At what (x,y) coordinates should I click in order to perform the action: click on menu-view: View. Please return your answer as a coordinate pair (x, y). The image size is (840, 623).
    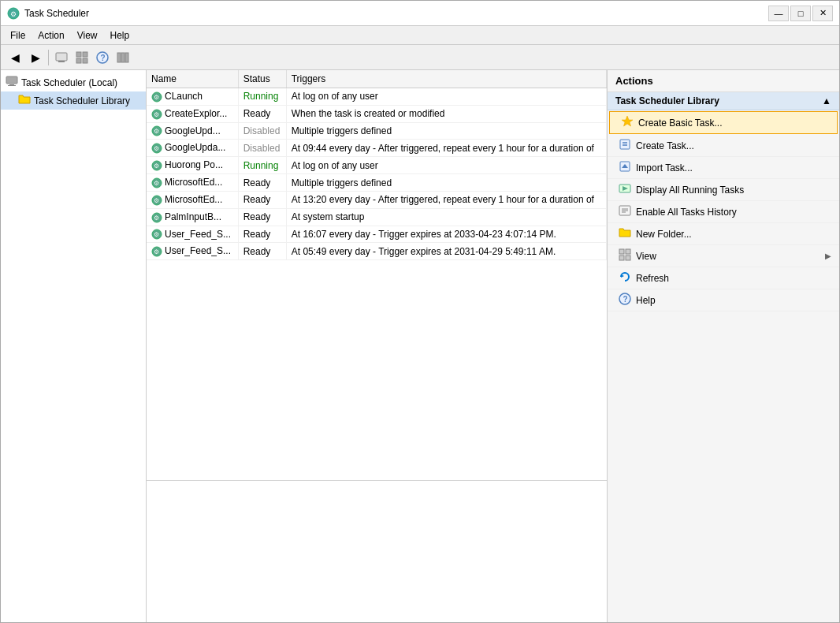
    Looking at the image, I should click on (87, 35).